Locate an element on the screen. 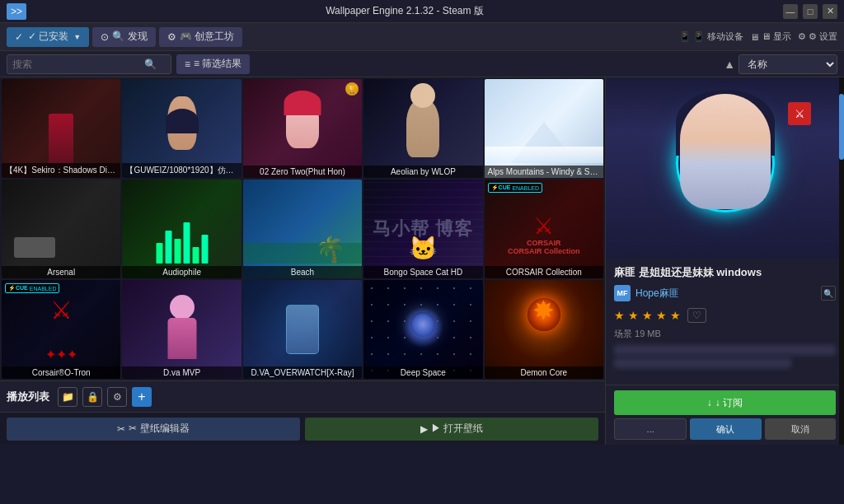  wallpaper-item-zerotwo: 🏆 02 Zero Two(Phut Hon) is located at coordinates (302, 128).